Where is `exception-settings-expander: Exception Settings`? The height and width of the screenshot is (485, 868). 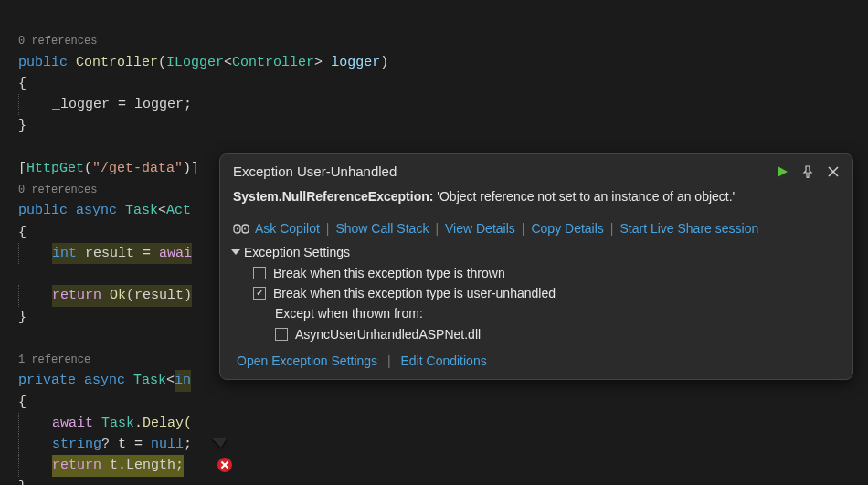 exception-settings-expander: Exception Settings is located at coordinates (536, 252).